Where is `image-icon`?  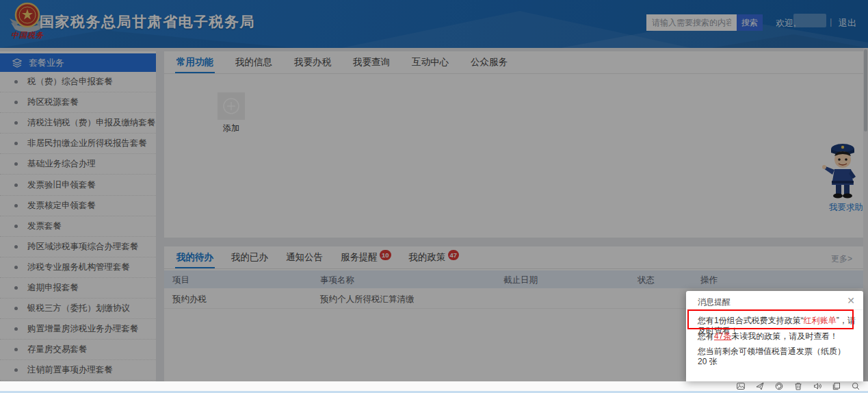 image-icon is located at coordinates (741, 386).